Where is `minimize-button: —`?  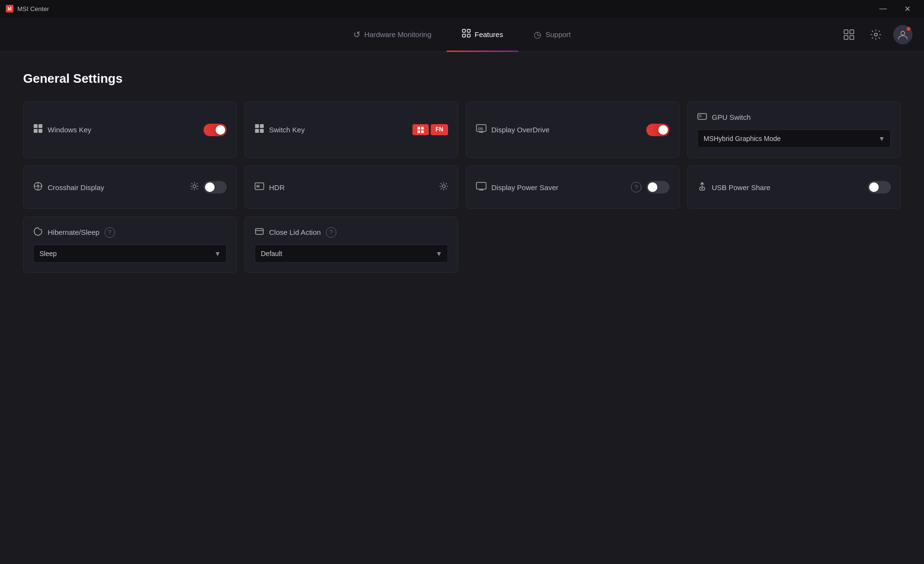 minimize-button: — is located at coordinates (883, 9).